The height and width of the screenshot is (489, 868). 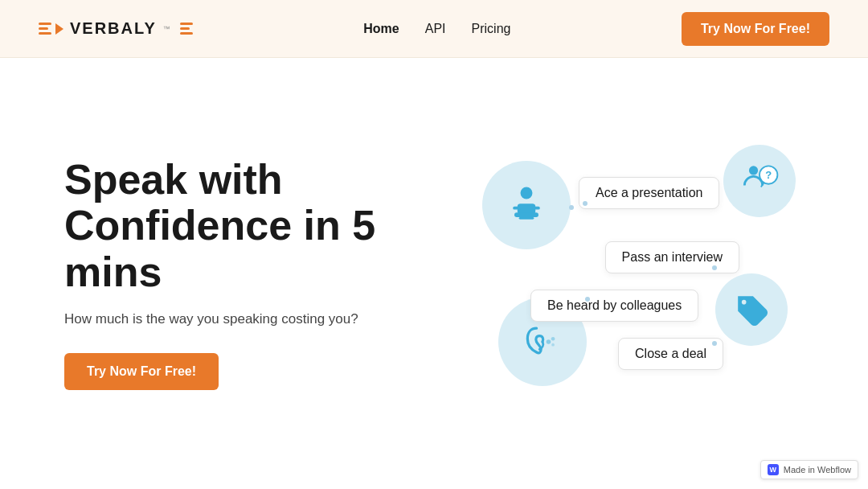 What do you see at coordinates (59, 29) in the screenshot?
I see `logo-arrow` at bounding box center [59, 29].